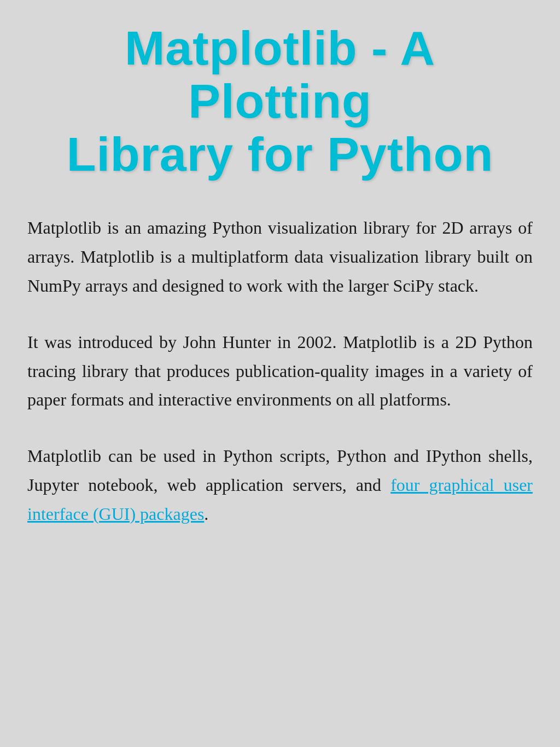  What do you see at coordinates (280, 371) in the screenshot?
I see `paragraph-2-section: It was introduced by John Hunter in 2002…` at bounding box center [280, 371].